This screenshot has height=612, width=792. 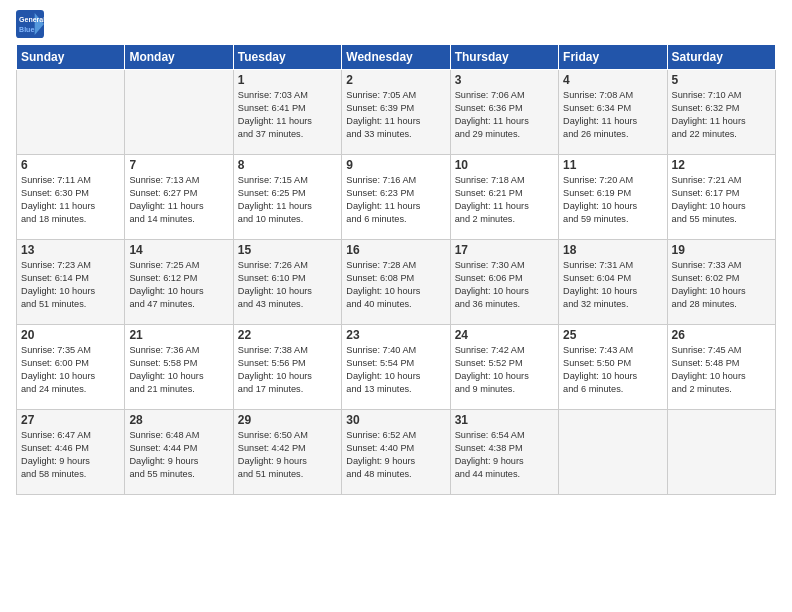 I want to click on cell-content-line: Sunset: 5:48 PM, so click(x=722, y=364).